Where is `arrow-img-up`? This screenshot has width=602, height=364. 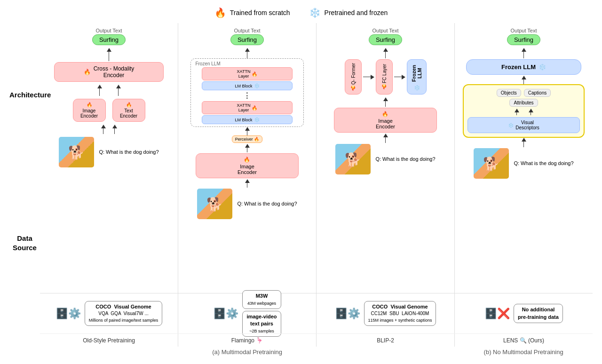 arrow-img-up is located at coordinates (100, 90).